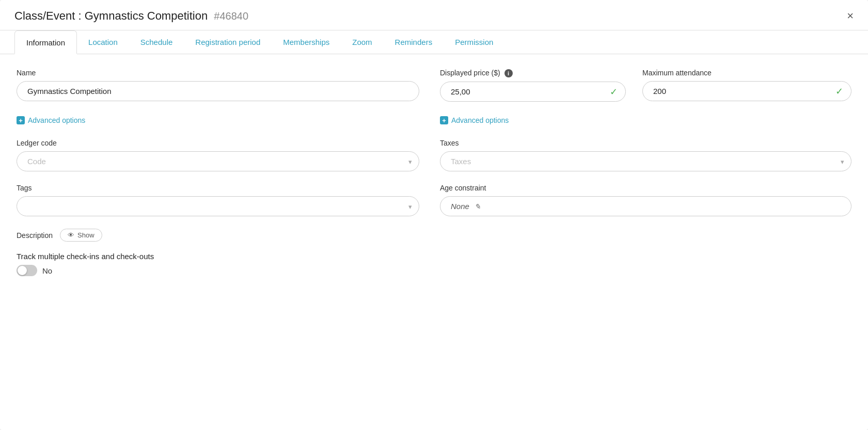  I want to click on price-check-icon: ✓, so click(613, 92).